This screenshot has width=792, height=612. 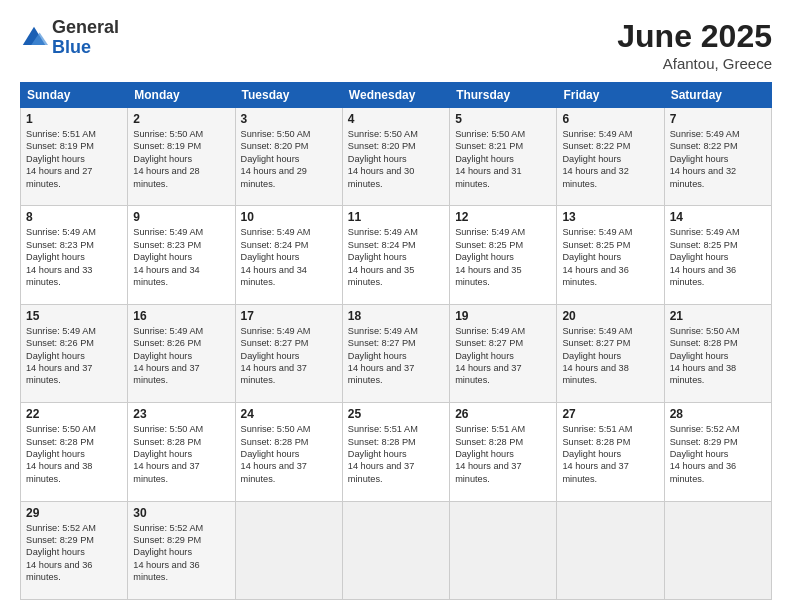 What do you see at coordinates (610, 316) in the screenshot?
I see `day-number: 20` at bounding box center [610, 316].